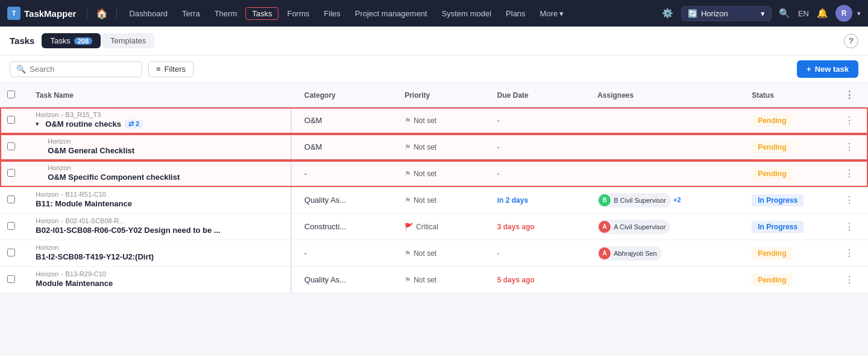  What do you see at coordinates (71, 41) in the screenshot?
I see `tab-tasks: Tasks 208` at bounding box center [71, 41].